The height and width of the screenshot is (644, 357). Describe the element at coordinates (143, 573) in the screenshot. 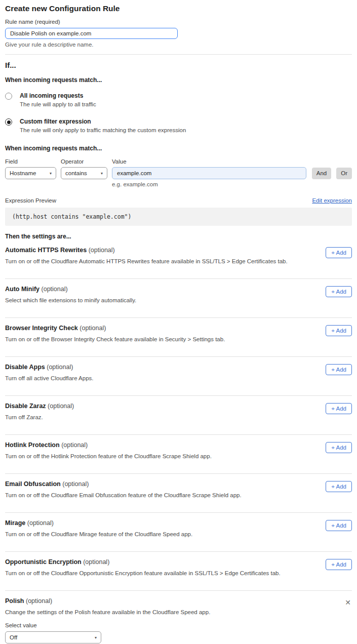

I see `setting-description: Turn on or off the Cloudflare Opportunis…` at that location.